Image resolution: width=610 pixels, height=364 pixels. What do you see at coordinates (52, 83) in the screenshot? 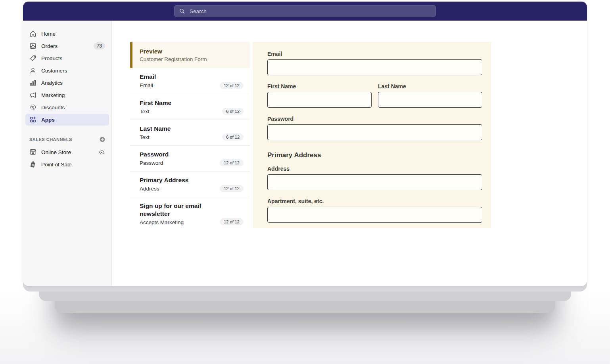
I see `sidebar-item-label: Analytics` at bounding box center [52, 83].